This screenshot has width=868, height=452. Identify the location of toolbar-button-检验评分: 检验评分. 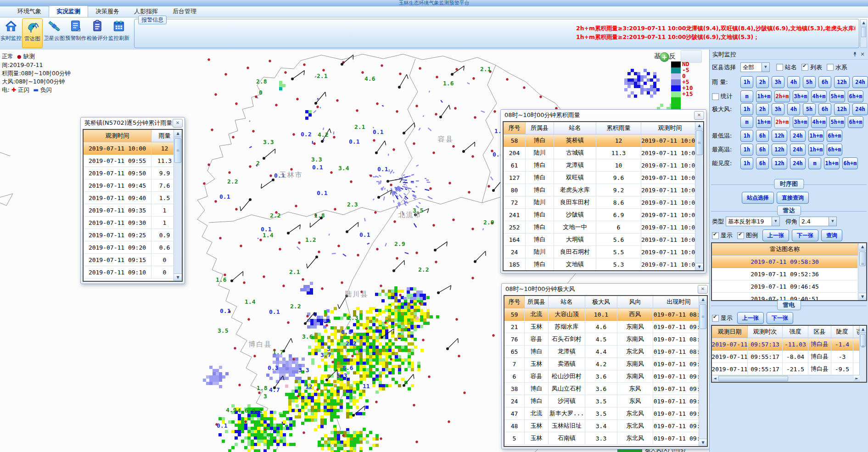
(97, 33).